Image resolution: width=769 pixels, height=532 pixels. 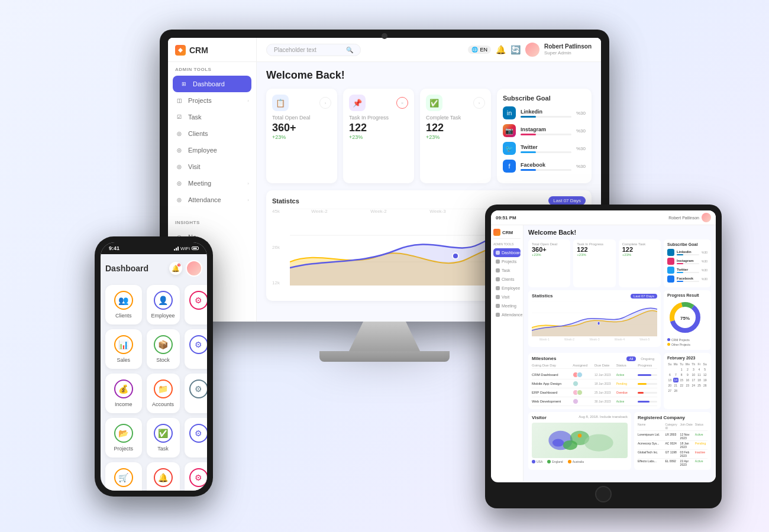 What do you see at coordinates (632, 359) in the screenshot?
I see `table-tab-all: All` at bounding box center [632, 359].